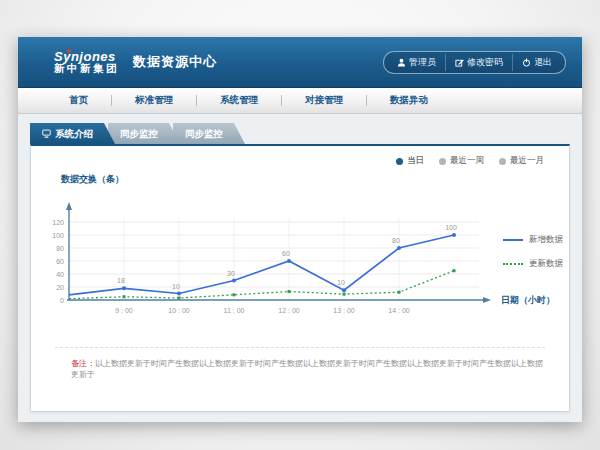 The width and height of the screenshot is (600, 450). I want to click on data-point-label: 100, so click(451, 228).